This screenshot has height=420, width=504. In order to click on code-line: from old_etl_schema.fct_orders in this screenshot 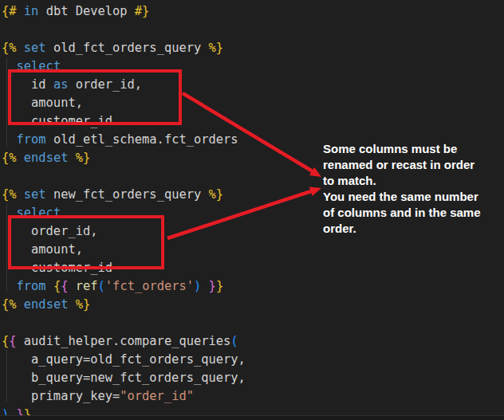, I will do `click(124, 140)`.